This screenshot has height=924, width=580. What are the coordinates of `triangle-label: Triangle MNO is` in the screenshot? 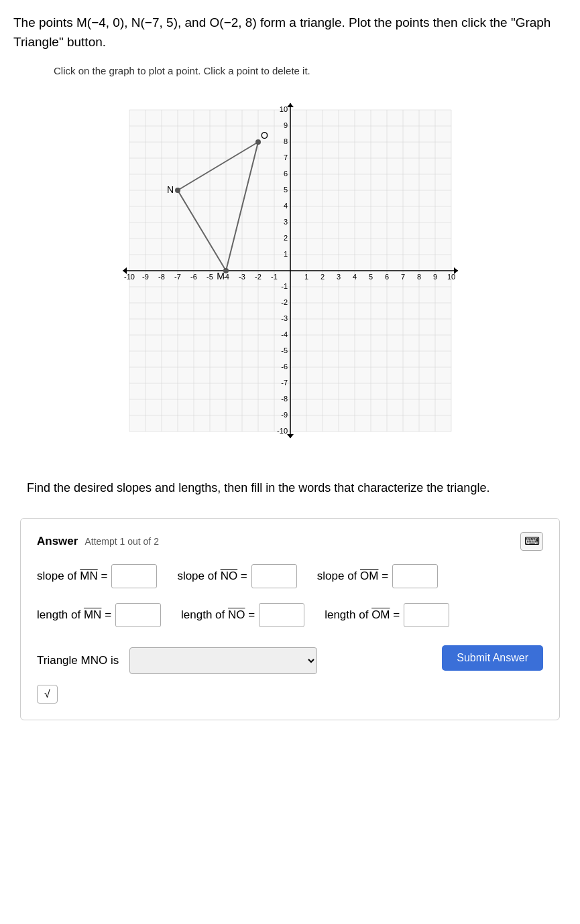 It's located at (78, 661).